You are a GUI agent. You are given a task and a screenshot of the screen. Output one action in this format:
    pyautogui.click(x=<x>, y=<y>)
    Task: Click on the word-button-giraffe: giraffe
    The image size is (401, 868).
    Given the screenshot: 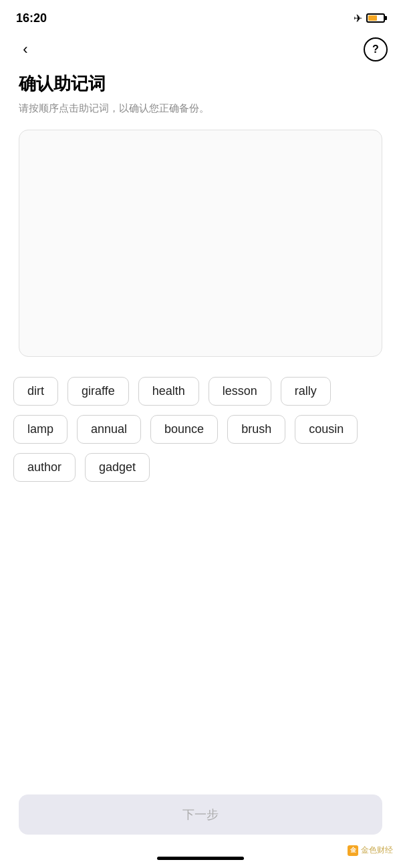 What is the action you would take?
    pyautogui.click(x=98, y=392)
    